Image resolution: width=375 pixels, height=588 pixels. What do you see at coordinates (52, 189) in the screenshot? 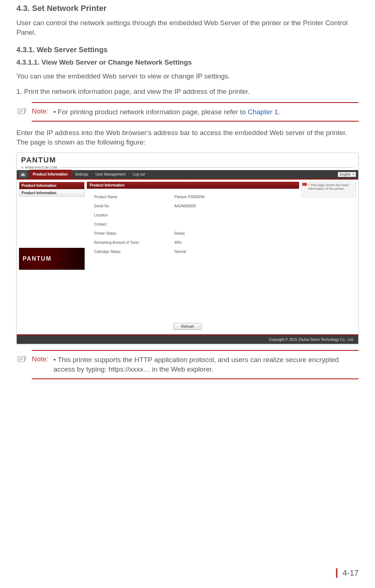
I see `sidebar: Product Information Product Information` at bounding box center [52, 189].